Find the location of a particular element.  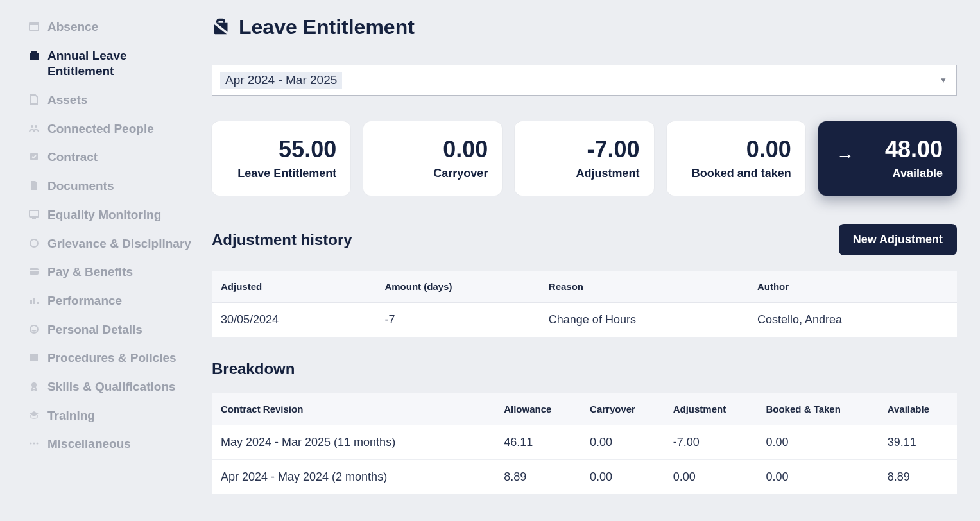

sidebar-item-absence: Absence is located at coordinates (110, 27).